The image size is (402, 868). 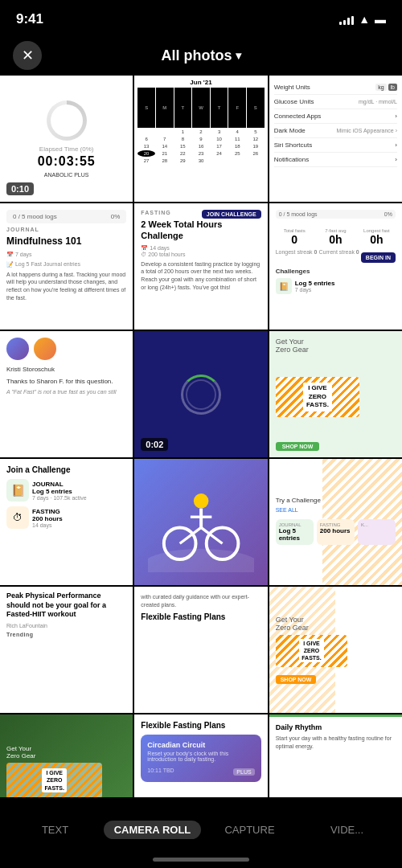 I want to click on challenge-icon: 📔, so click(x=284, y=286).